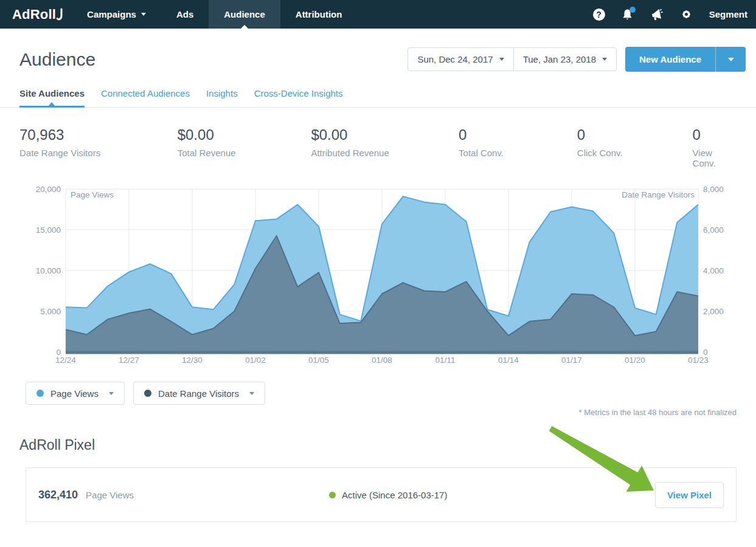  What do you see at coordinates (599, 15) in the screenshot?
I see `help-icon: ?` at bounding box center [599, 15].